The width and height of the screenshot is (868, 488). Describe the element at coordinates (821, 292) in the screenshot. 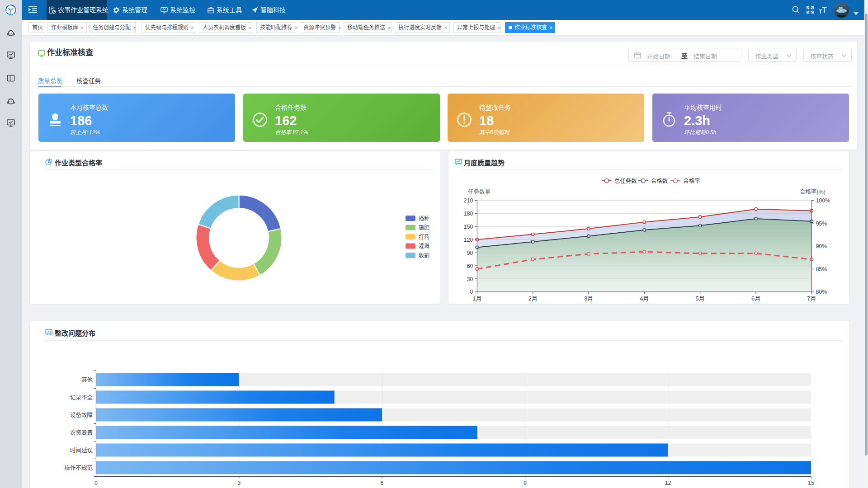

I see `svg-text: 80%` at that location.